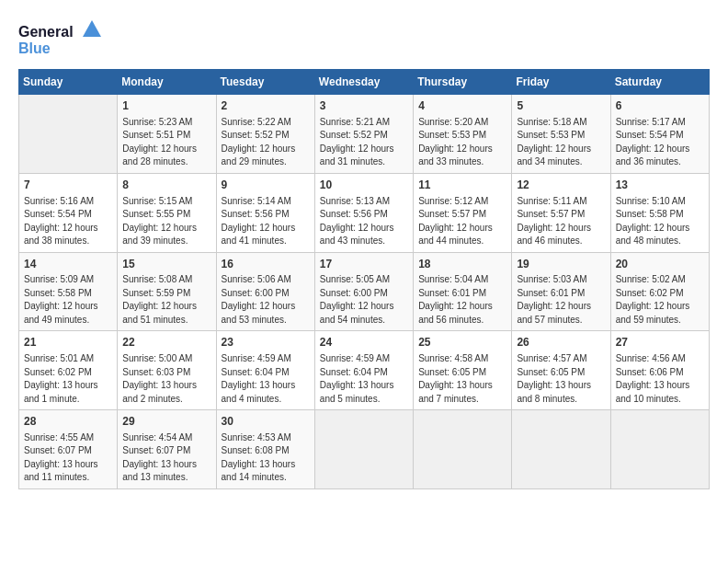  I want to click on calendar-cell: 21Sunrise: 5:01 AM Sunset: 6:02 PM Dayli…, so click(68, 371).